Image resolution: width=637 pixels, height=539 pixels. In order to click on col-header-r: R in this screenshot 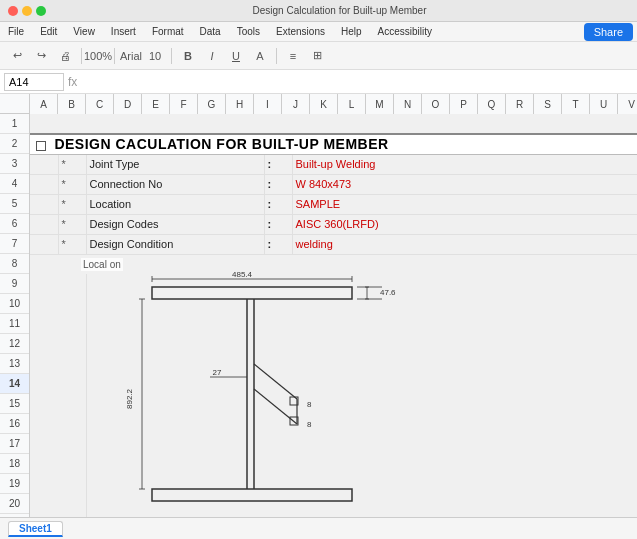, I will do `click(520, 104)`.